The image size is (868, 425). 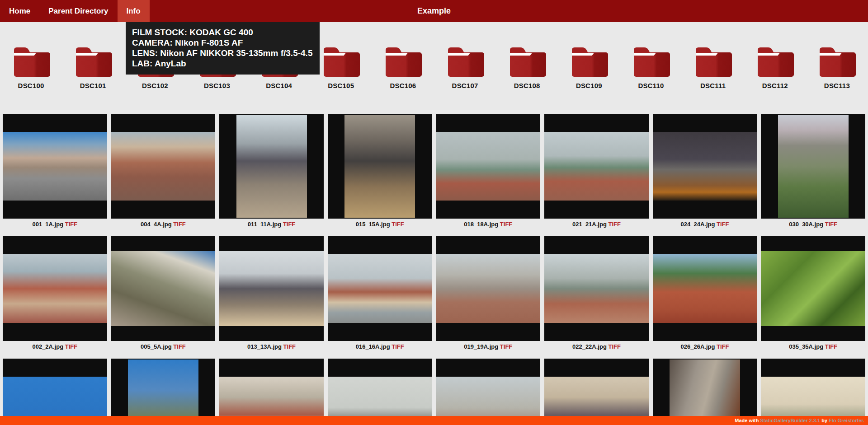 I want to click on folder-label: DSC104, so click(x=279, y=86).